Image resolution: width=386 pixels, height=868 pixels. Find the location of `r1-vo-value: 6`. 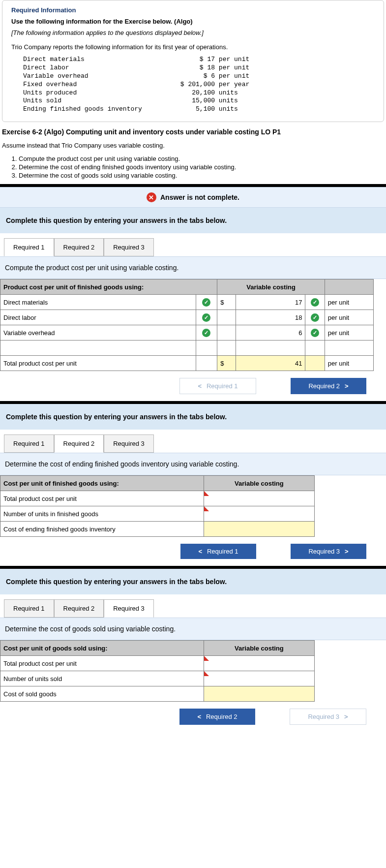

r1-vo-value: 6 is located at coordinates (270, 333).